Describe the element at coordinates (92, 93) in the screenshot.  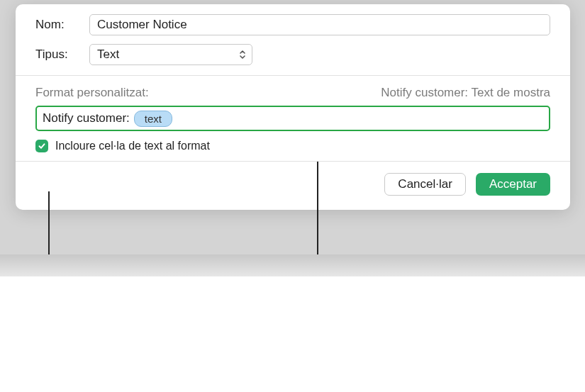
I see `format-section-label: Format personalitzat:` at that location.